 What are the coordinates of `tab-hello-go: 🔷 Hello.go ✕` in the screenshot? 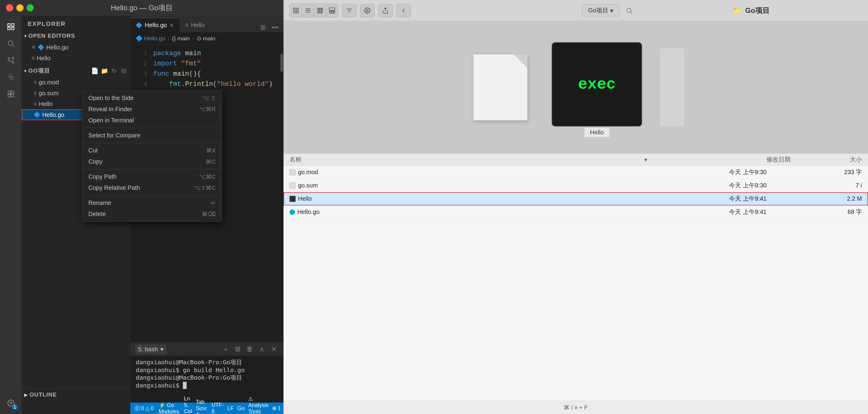 It's located at (155, 25).